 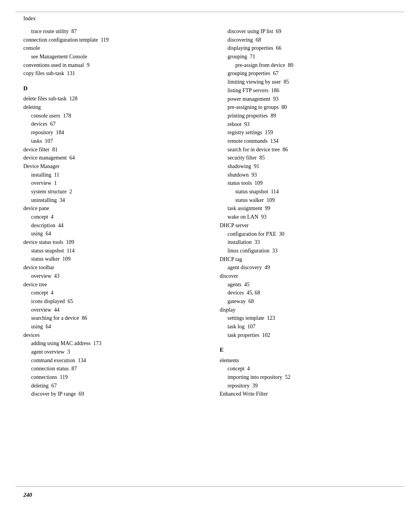 I want to click on index-entry: discover using IP list 69, so click(x=308, y=32).